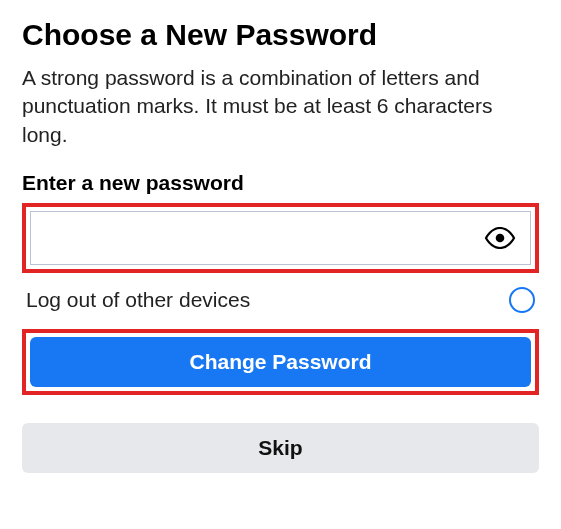  What do you see at coordinates (280, 448) in the screenshot?
I see `skip-button: Skip` at bounding box center [280, 448].